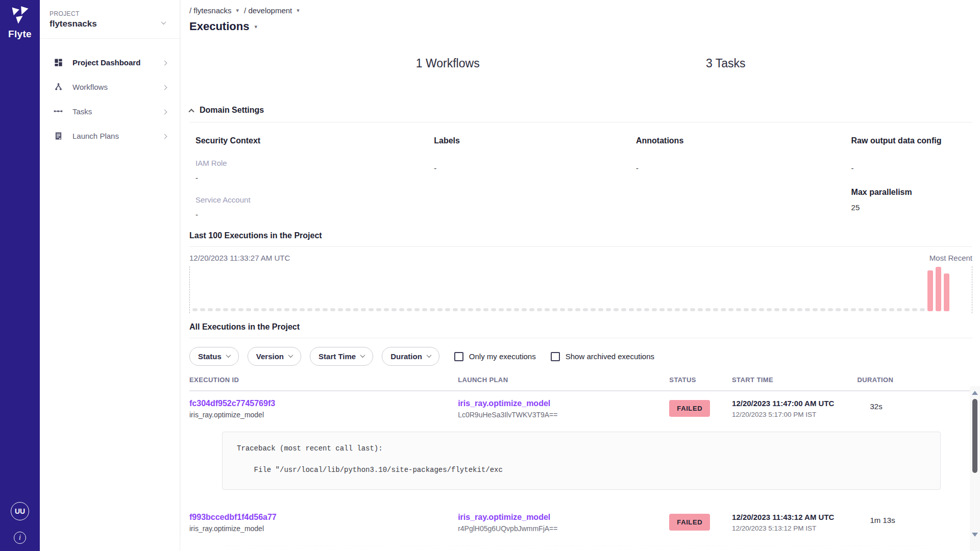 This screenshot has width=980, height=551. What do you see at coordinates (564, 380) in the screenshot?
I see `column-launch-plan: LAUNCH PLAN` at bounding box center [564, 380].